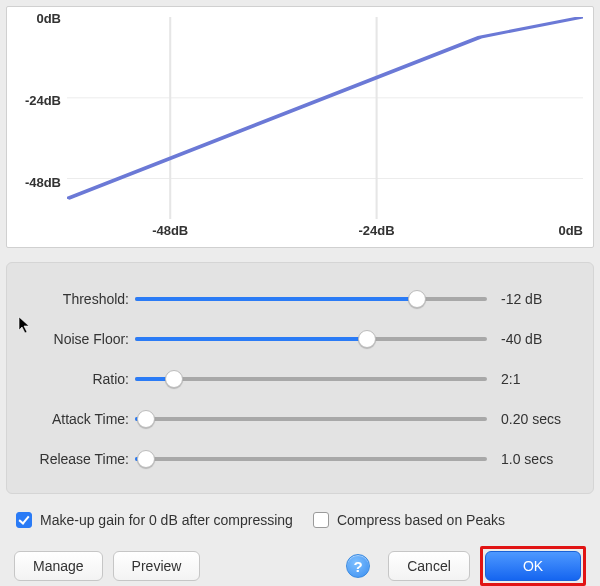  Describe the element at coordinates (37, 100) in the screenshot. I see `y-tick-1: -24dB` at that location.